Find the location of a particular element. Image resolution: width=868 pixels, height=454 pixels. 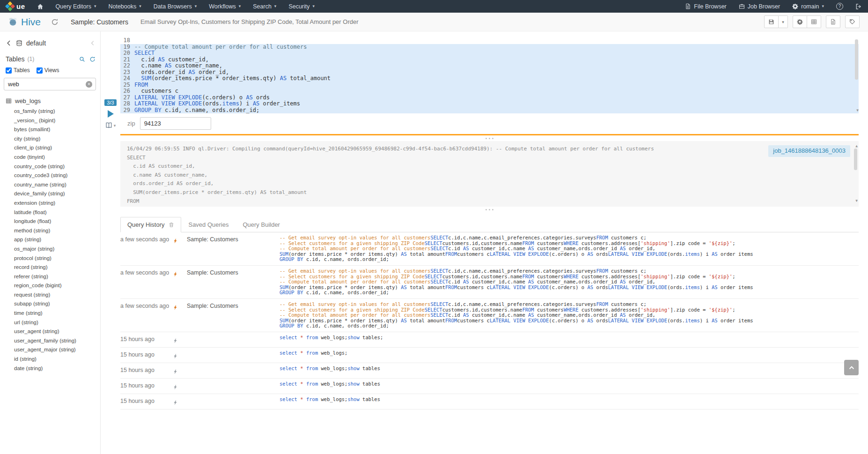

job-link: job_1461888648136_0003 is located at coordinates (809, 151).